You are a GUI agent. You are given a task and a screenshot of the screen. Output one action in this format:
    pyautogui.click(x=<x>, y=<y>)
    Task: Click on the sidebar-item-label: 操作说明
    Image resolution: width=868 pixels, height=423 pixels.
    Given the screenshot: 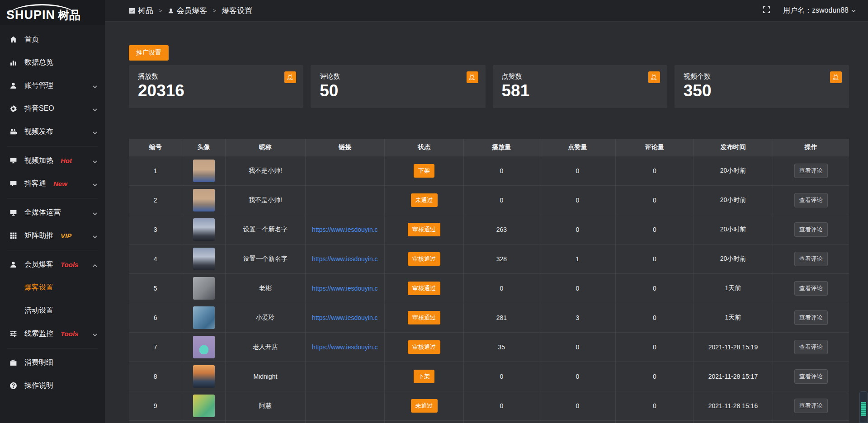 What is the action you would take?
    pyautogui.click(x=39, y=386)
    